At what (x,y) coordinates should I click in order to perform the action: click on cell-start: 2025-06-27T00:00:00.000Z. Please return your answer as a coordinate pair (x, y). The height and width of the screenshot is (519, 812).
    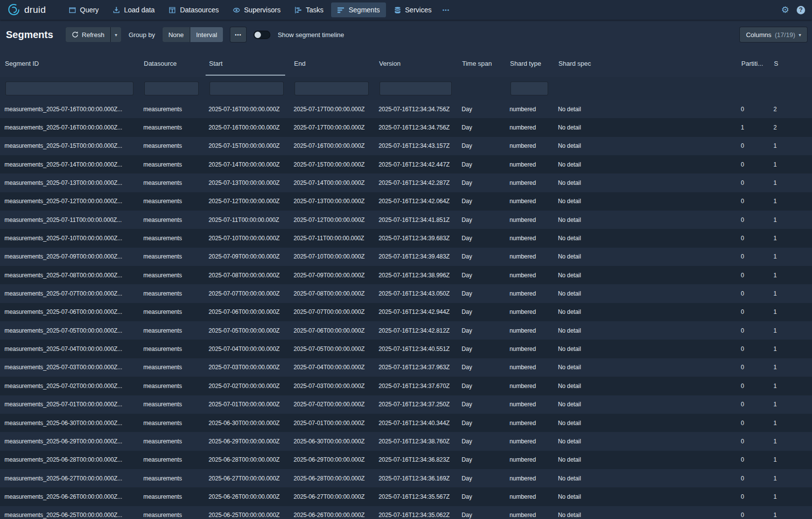
    Looking at the image, I should click on (247, 478).